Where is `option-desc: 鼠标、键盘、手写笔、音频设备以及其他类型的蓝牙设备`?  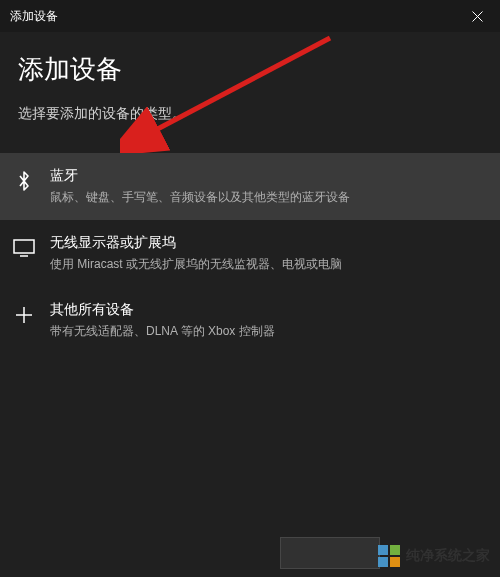 option-desc: 鼠标、键盘、手写笔、音频设备以及其他类型的蓝牙设备 is located at coordinates (269, 198).